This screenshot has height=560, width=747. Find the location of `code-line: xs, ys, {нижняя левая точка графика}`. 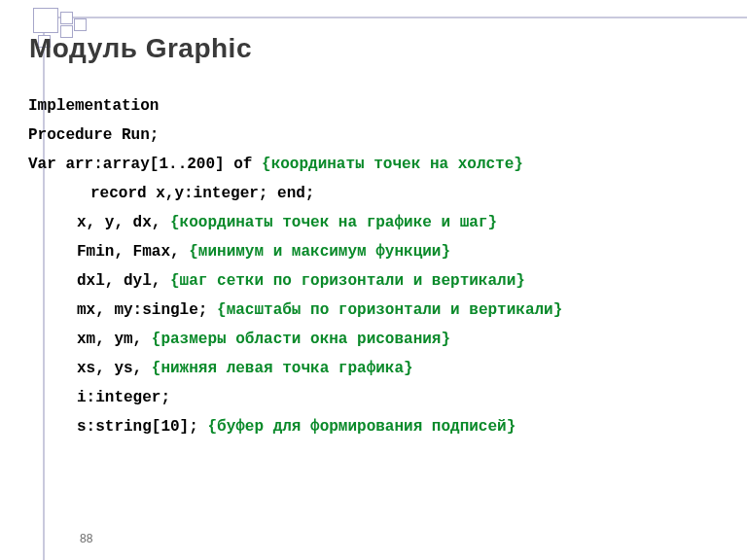

code-line: xs, ys, {нижняя левая точка графика} is located at coordinates (374, 368).